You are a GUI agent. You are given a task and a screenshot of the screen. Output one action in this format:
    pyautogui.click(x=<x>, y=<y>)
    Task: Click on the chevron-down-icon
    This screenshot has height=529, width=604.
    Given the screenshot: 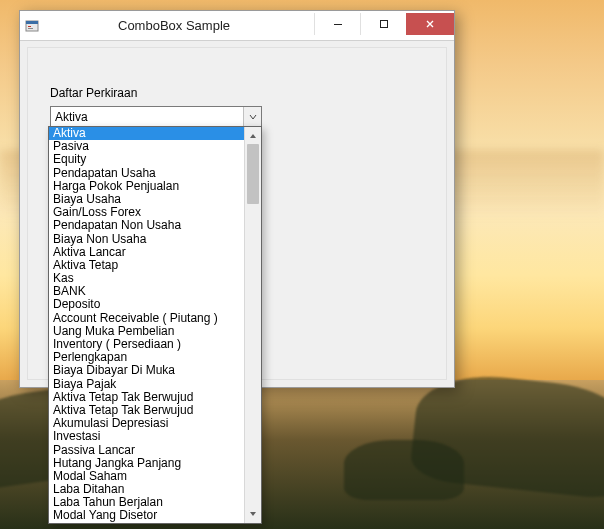 What is the action you would take?
    pyautogui.click(x=252, y=116)
    